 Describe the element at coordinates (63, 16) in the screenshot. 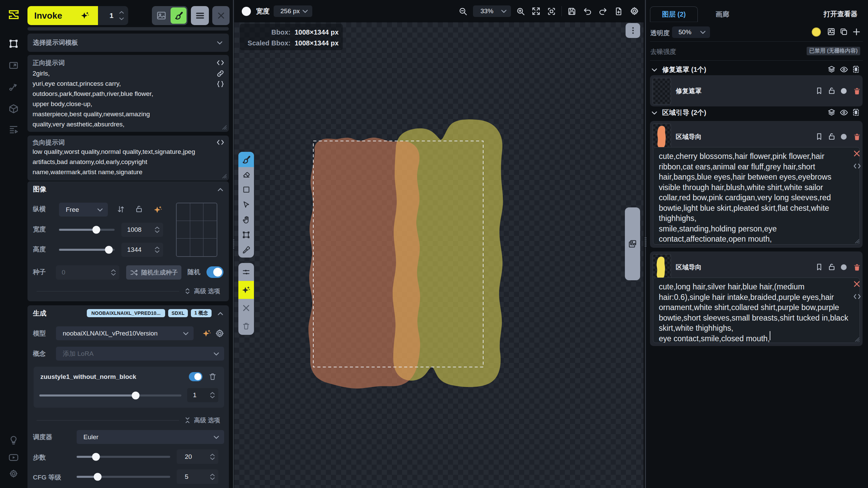

I see `invoke-button: Invoke` at that location.